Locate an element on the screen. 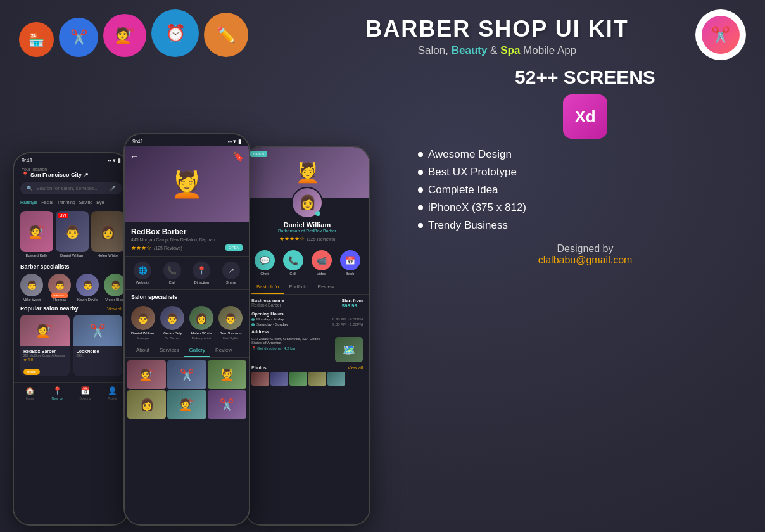  video-action: 📹 Video is located at coordinates (322, 263).